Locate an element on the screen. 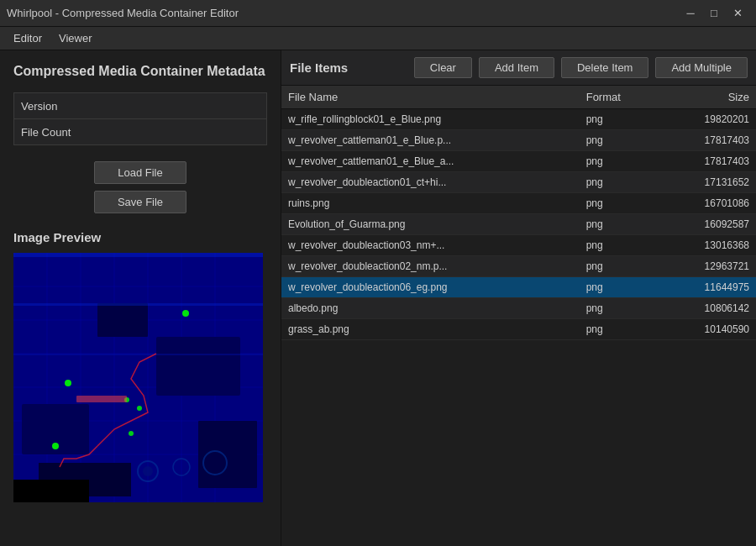  file-size-cell: 19820201 is located at coordinates (707, 119).